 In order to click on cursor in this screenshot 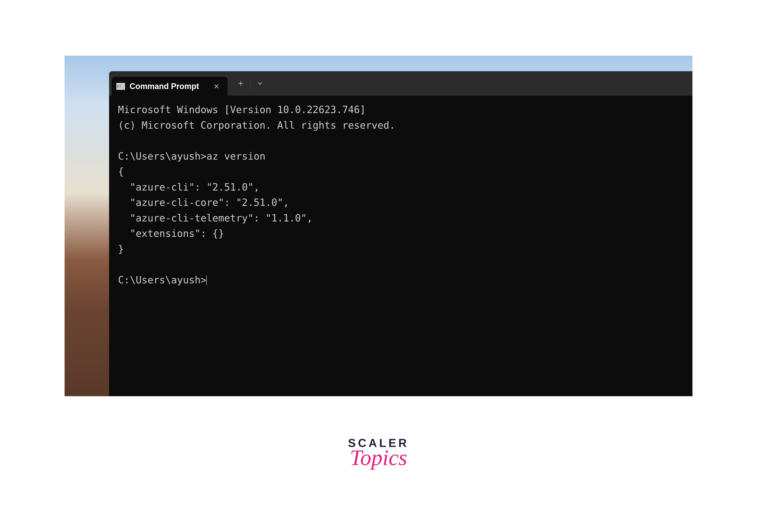, I will do `click(206, 280)`.